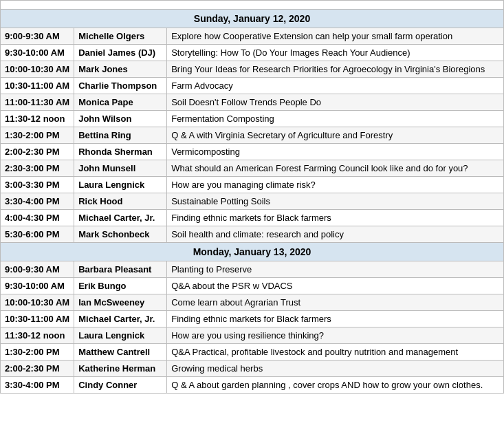 The width and height of the screenshot is (504, 430). Describe the element at coordinates (121, 270) in the screenshot. I see `speaker-name: Barbara Pleasant` at that location.